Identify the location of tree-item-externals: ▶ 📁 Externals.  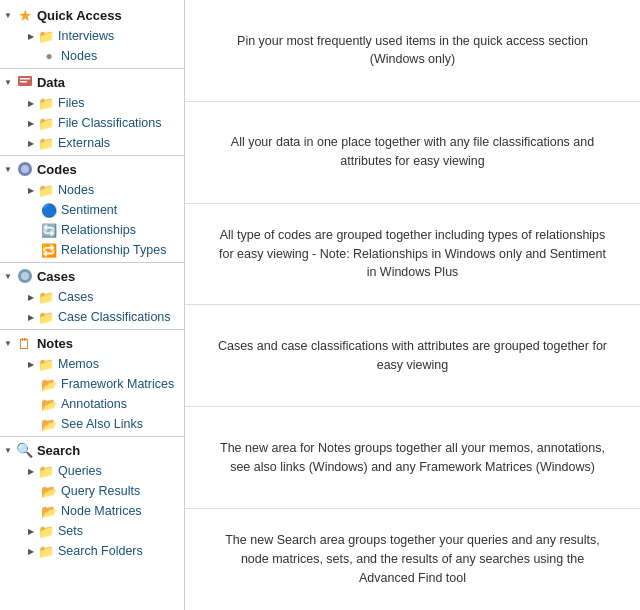
(92, 143).